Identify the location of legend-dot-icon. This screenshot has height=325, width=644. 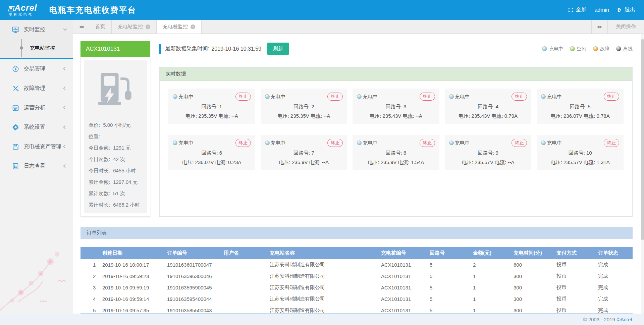
(572, 49).